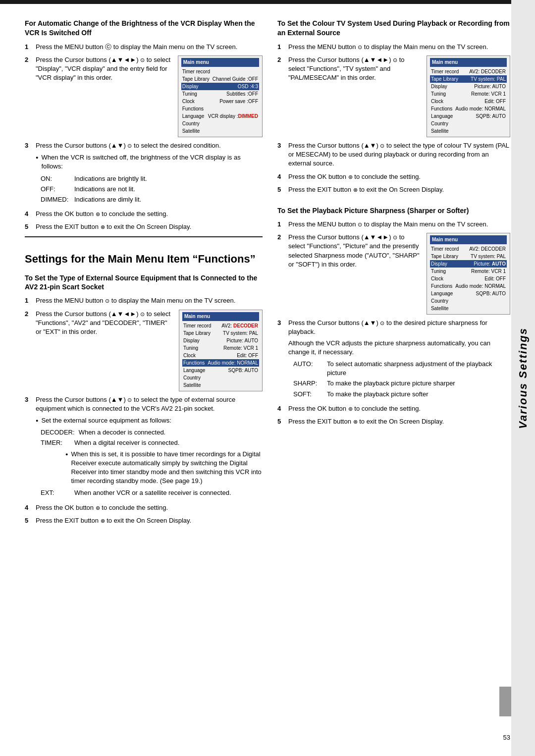 This screenshot has width=535, height=756. I want to click on step-bullets: Set the external source equipment as fol…, so click(149, 421).